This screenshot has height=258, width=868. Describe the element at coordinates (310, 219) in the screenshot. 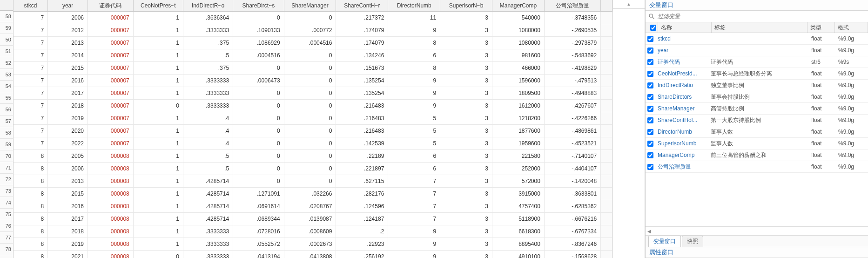

I see `cell: .0139087` at that location.